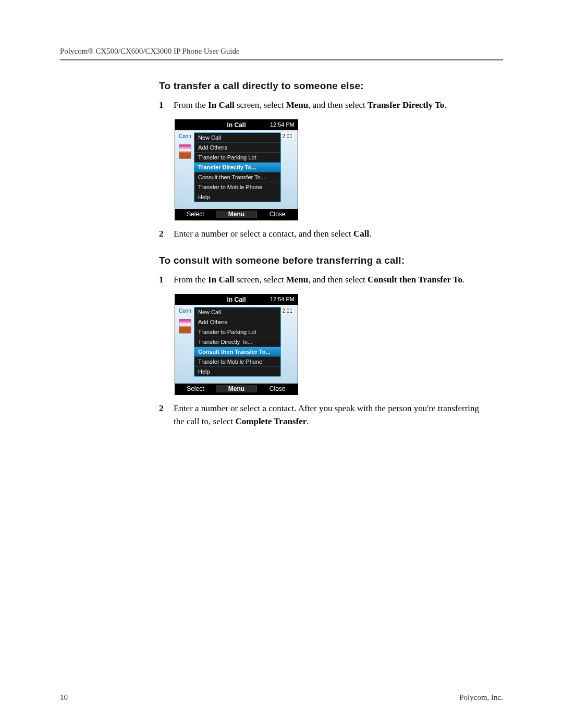 The height and width of the screenshot is (728, 563). I want to click on section-heading-transfer-directly: To transfer a call directly to someone e…, so click(321, 86).